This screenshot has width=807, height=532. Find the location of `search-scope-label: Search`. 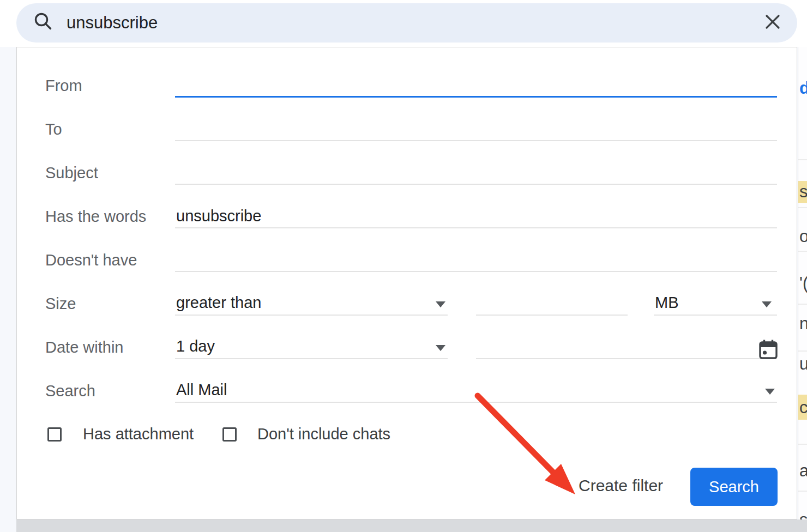

search-scope-label: Search is located at coordinates (70, 391).